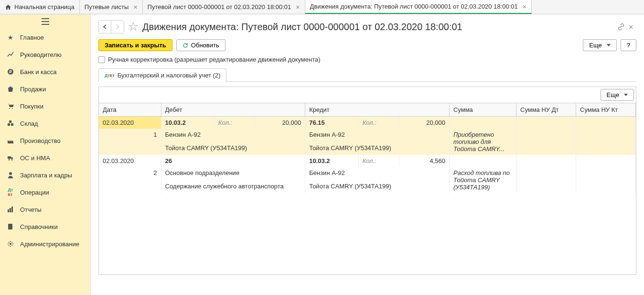  What do you see at coordinates (130, 135) in the screenshot?
I see `cell-n: 1` at bounding box center [130, 135].